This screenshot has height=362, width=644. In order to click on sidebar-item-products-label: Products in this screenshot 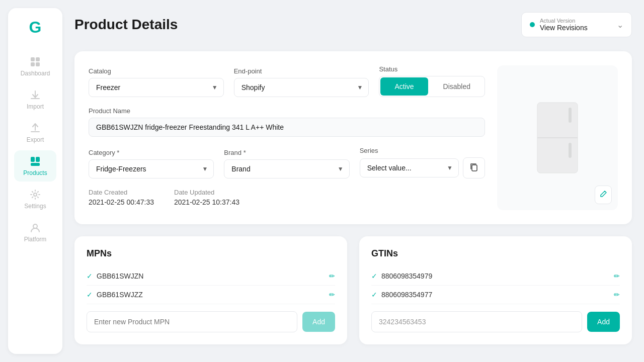, I will do `click(35, 173)`.